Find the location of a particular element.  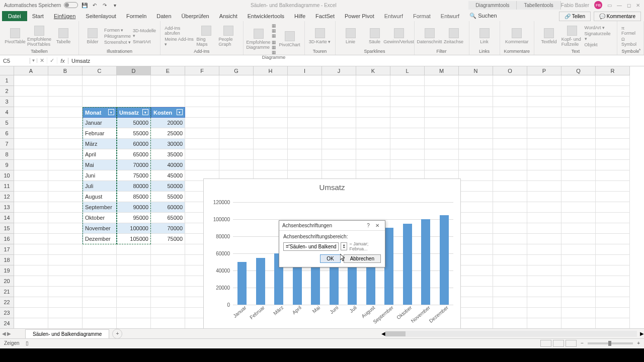

sparkline-winloss-button: Gewinn/Verlust is located at coordinates (399, 36).